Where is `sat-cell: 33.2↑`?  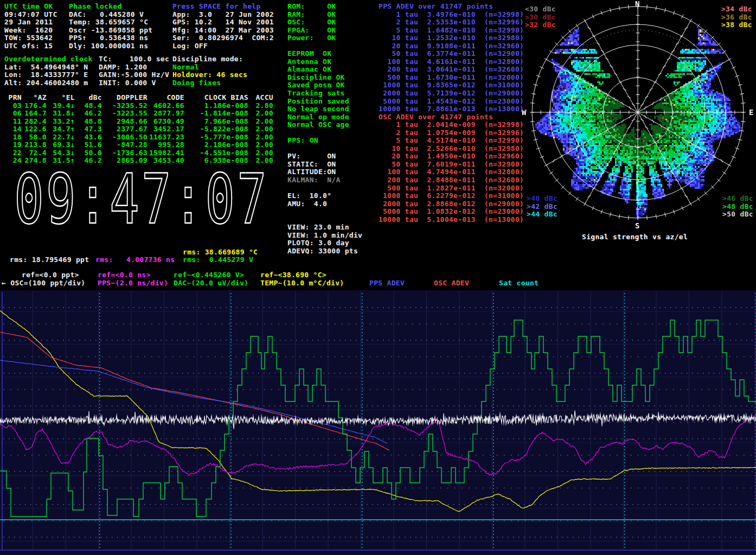 sat-cell: 33.2↑ is located at coordinates (61, 122).